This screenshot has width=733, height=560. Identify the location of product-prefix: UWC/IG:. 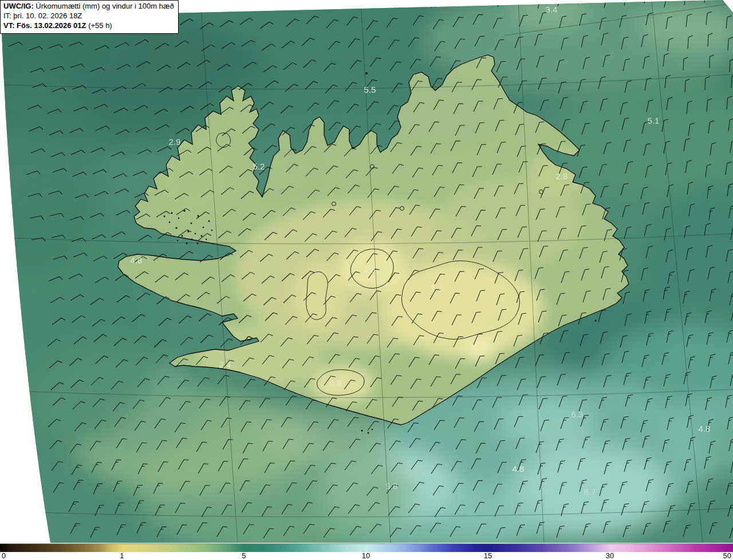
(18, 6).